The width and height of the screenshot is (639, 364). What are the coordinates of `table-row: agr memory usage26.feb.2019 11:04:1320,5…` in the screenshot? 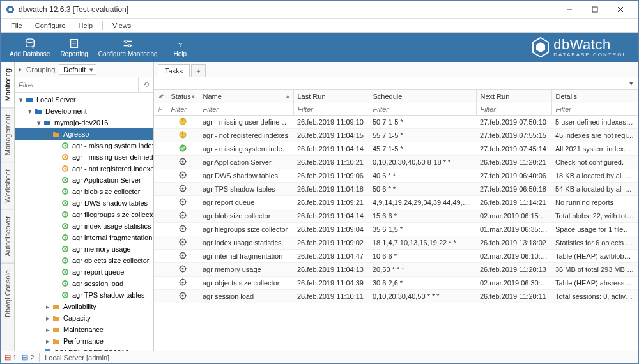 It's located at (396, 269).